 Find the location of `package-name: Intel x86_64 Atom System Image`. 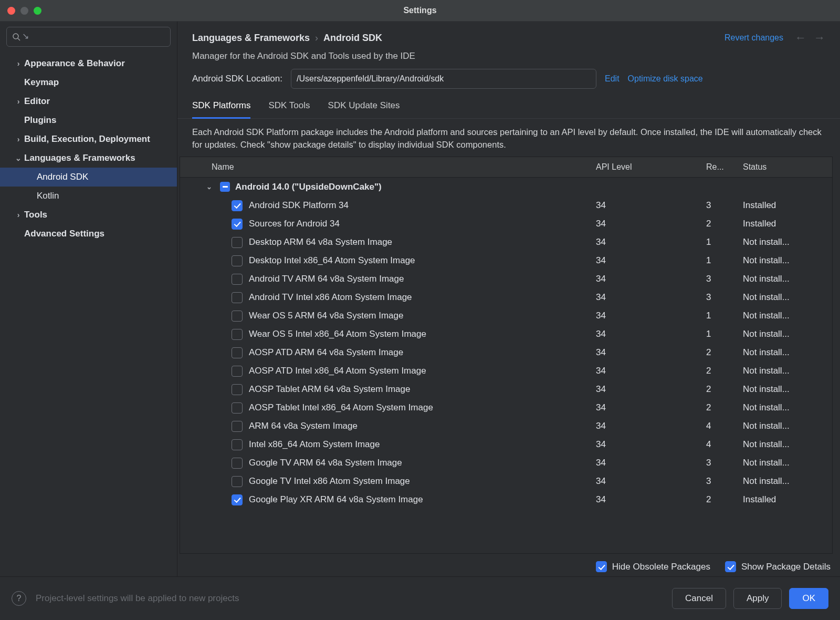

package-name: Intel x86_64 Atom System Image is located at coordinates (314, 445).